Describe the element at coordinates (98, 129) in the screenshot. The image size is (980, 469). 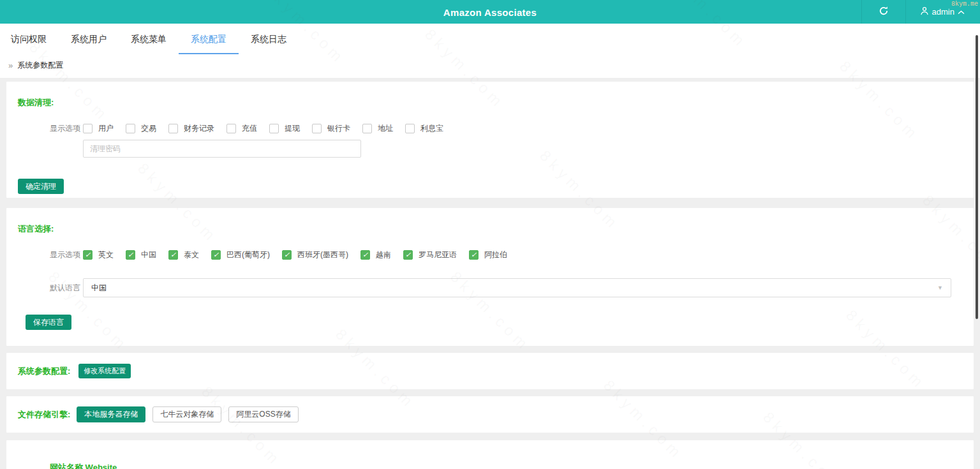
I see `checkbox-option: ✓ 用户` at that location.